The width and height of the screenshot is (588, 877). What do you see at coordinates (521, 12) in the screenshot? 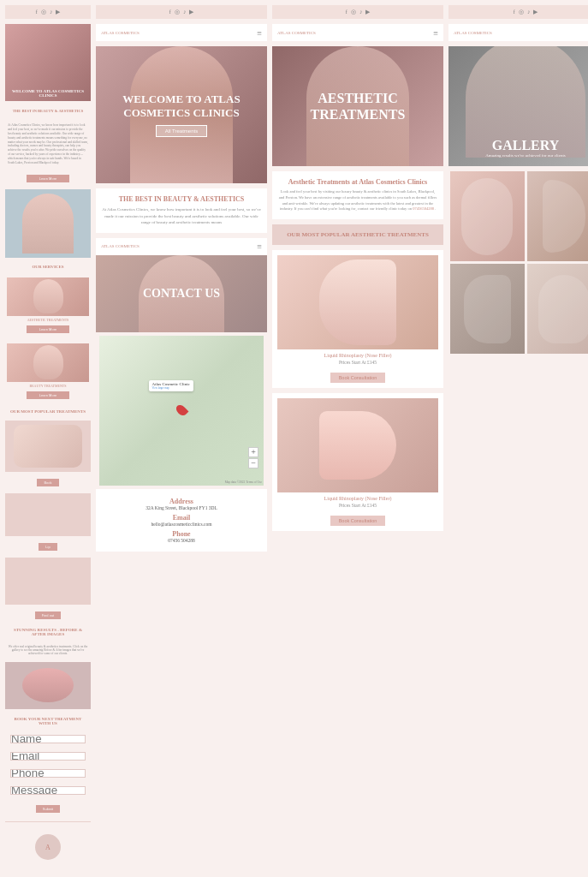
I see `col4-instagram-icon: ◎` at bounding box center [521, 12].